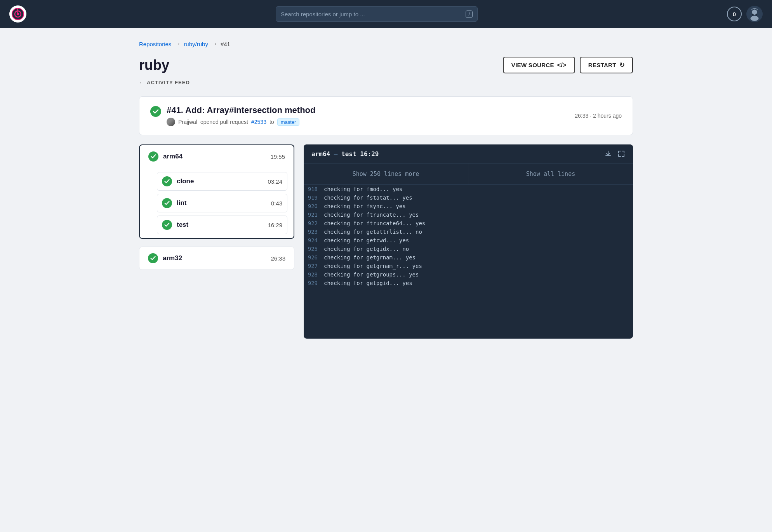  What do you see at coordinates (365, 206) in the screenshot?
I see `line-text: checking for fsync... yes` at bounding box center [365, 206].